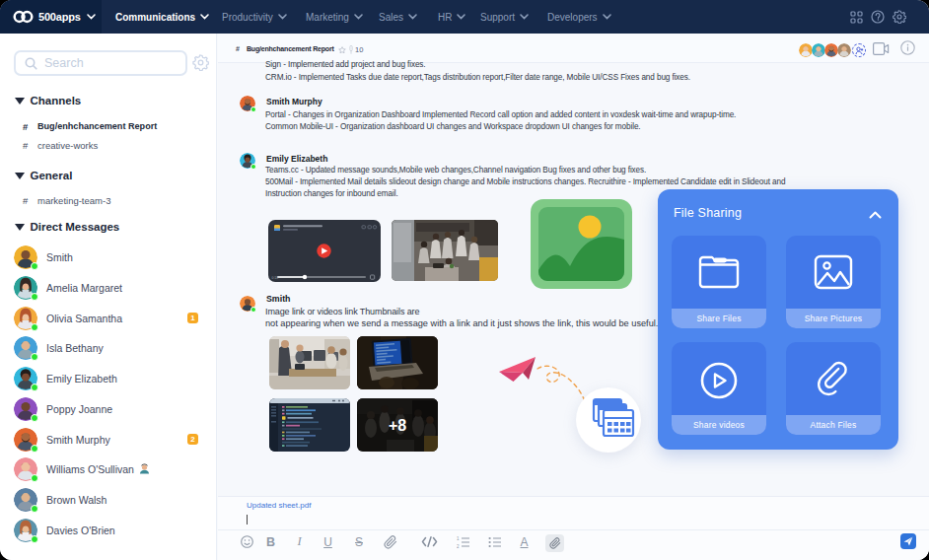 This screenshot has width=929, height=560. I want to click on svg-text: +8, so click(397, 426).